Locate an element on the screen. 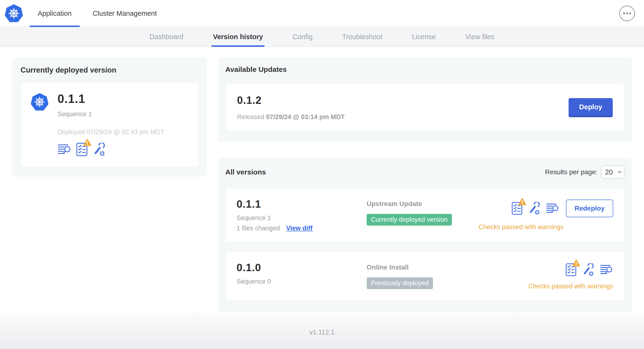  released-prefix: Released is located at coordinates (250, 117).